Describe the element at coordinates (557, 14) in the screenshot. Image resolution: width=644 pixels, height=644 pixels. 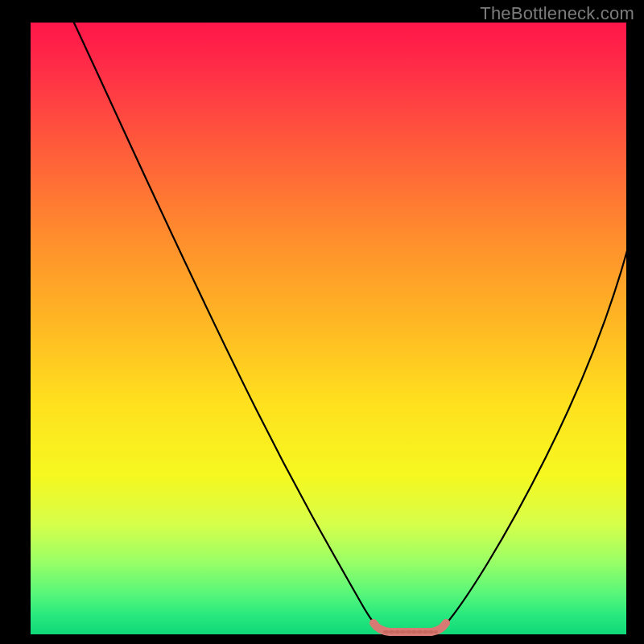
I see `watermark-label: TheBottleneck.com` at that location.